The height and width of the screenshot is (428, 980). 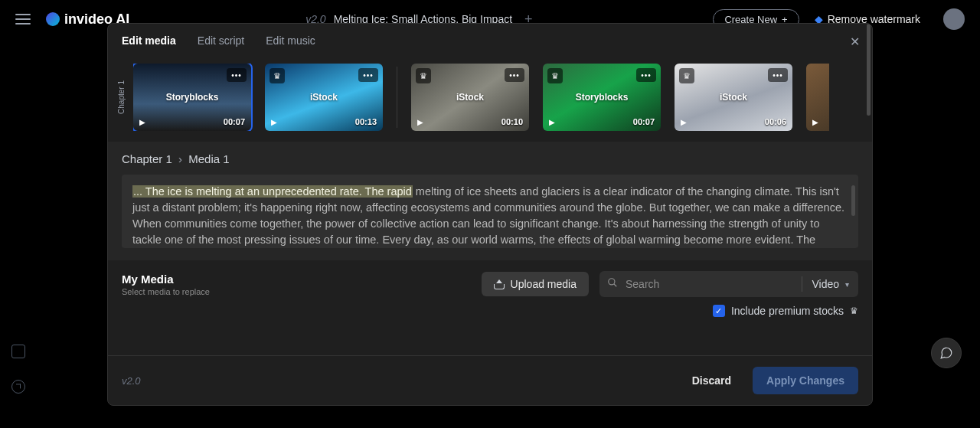 I want to click on search-icon, so click(x=612, y=284).